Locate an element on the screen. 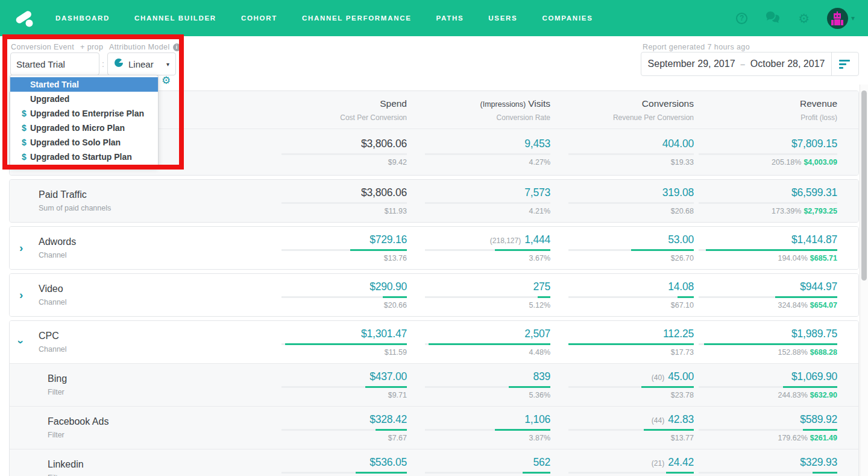 The height and width of the screenshot is (476, 868). revenue-cell: $6,599.31 173.39%$2,793.25 is located at coordinates (766, 201).